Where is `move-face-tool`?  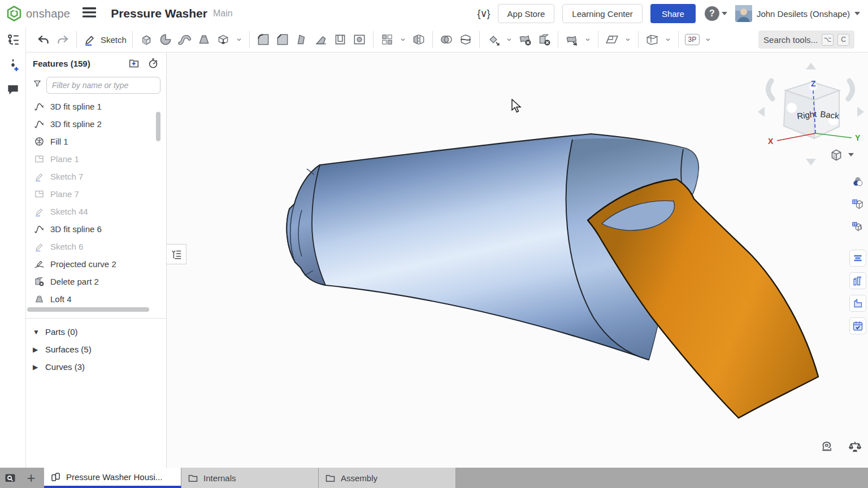
move-face-tool is located at coordinates (572, 40).